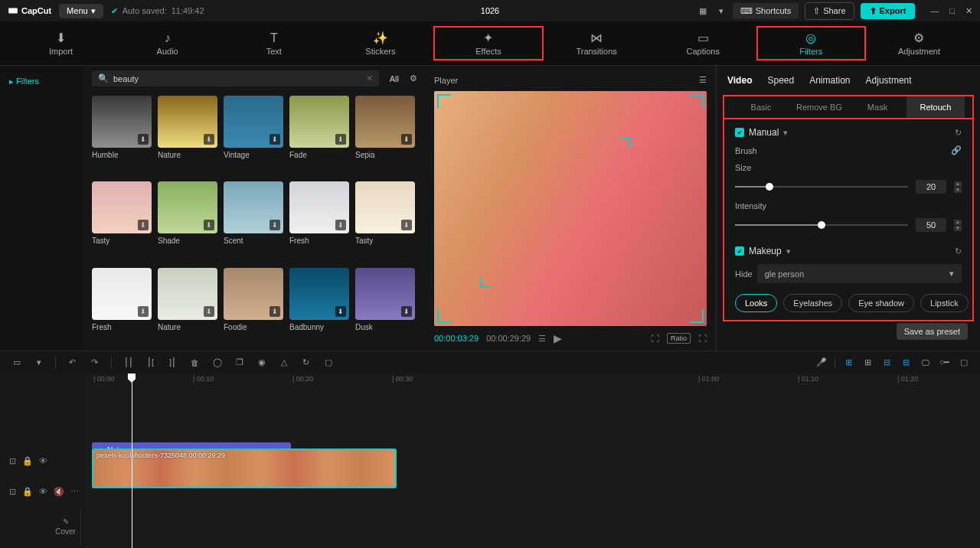 This screenshot has width=980, height=548. I want to click on crop-icon: ⛶, so click(655, 338).